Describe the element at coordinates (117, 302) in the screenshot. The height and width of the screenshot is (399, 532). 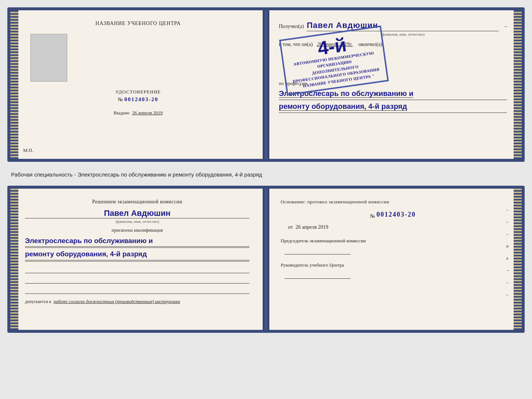
I see `allow-value: работе согласно должностным (производств…` at that location.